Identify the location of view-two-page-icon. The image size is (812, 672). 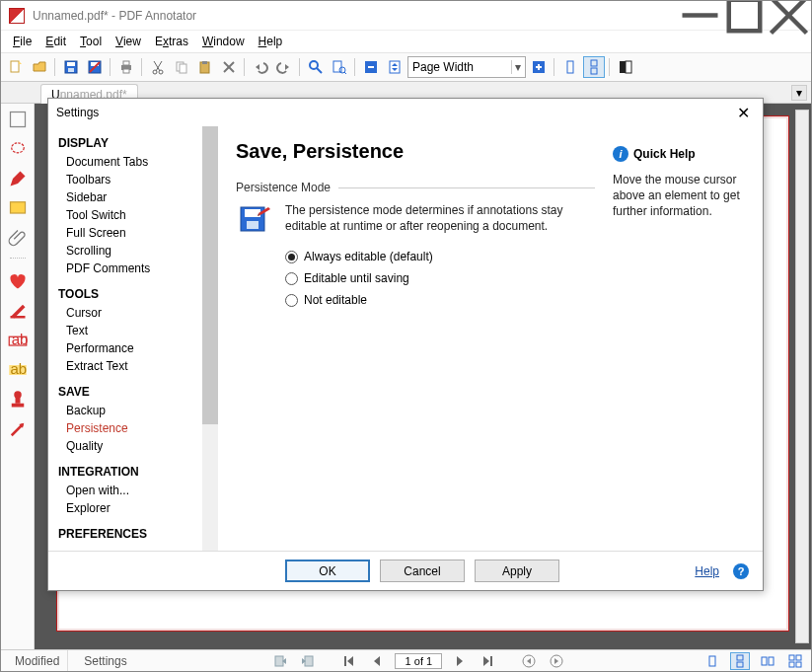
(768, 661).